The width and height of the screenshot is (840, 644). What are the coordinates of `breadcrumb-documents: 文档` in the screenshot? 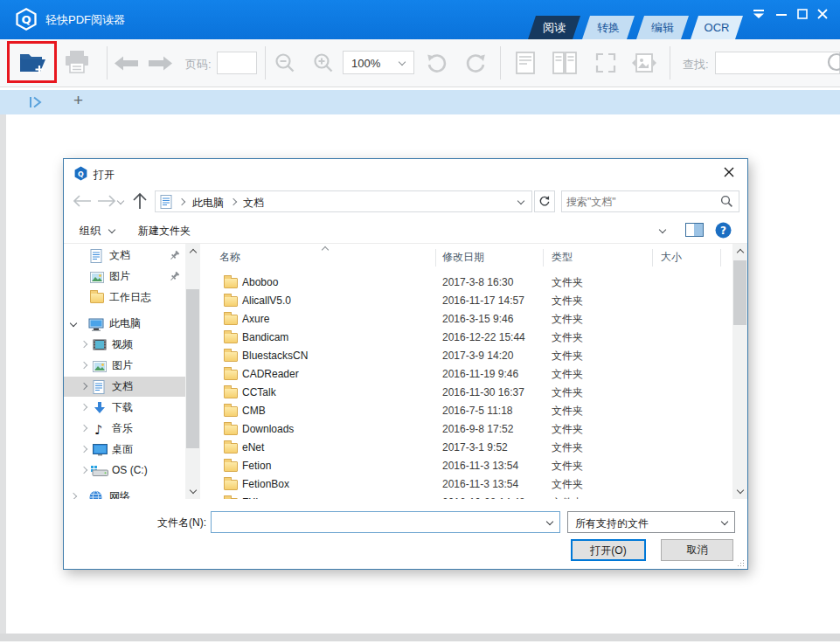 It's located at (253, 203).